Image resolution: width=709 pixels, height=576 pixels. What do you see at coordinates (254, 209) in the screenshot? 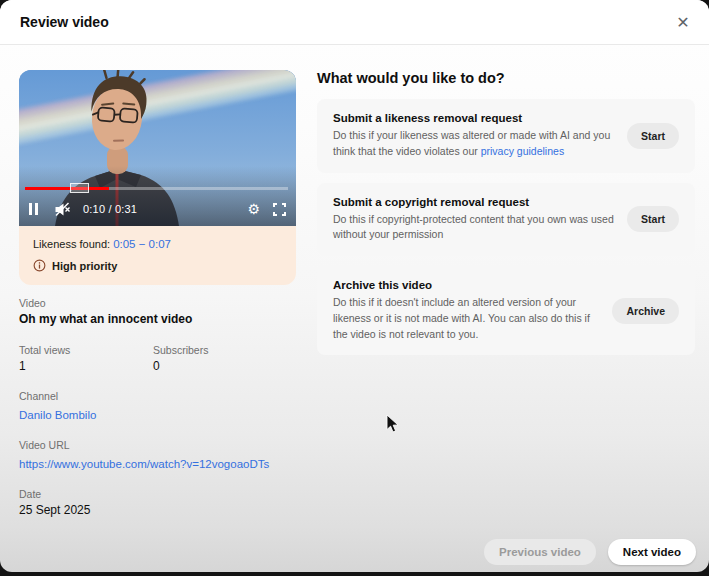
I see `settings-gear-icon: ⚙` at bounding box center [254, 209].